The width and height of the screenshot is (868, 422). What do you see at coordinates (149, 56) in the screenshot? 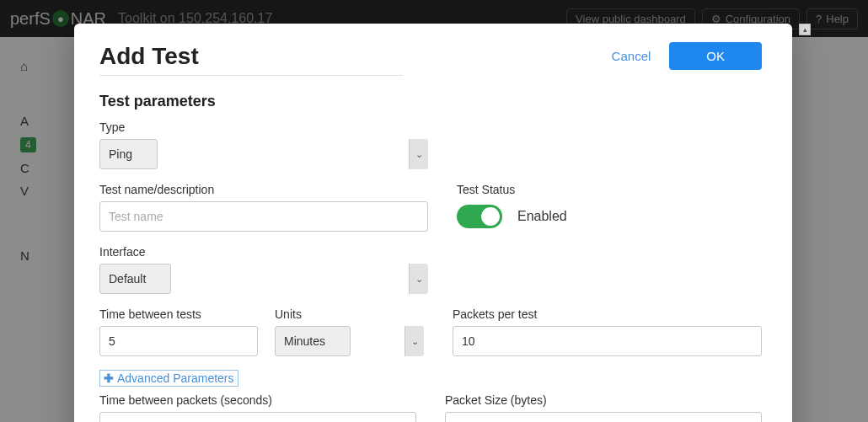
I see `modal-title: Add Test` at bounding box center [149, 56].